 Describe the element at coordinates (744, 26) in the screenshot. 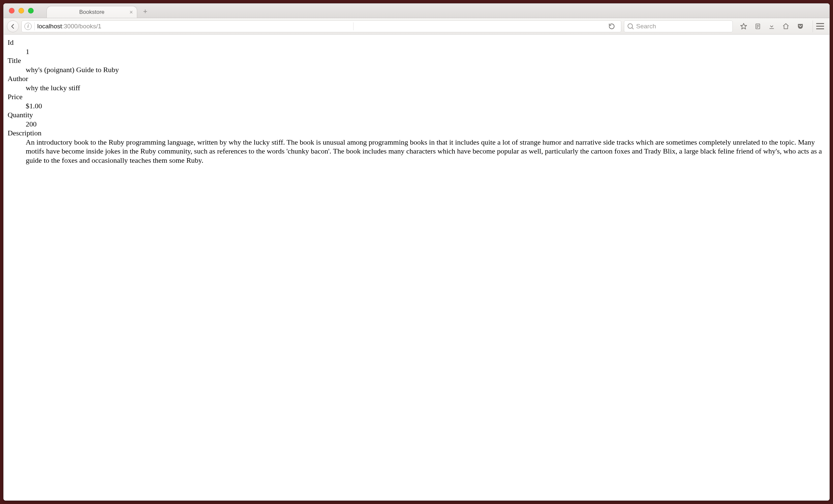

I see `bookmark-star-icon` at that location.